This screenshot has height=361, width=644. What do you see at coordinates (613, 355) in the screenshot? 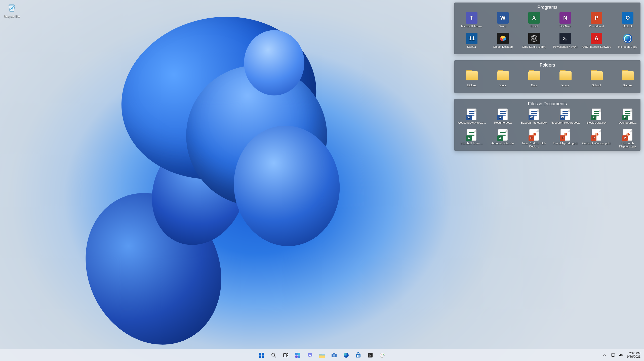
I see `network-icon` at bounding box center [613, 355].